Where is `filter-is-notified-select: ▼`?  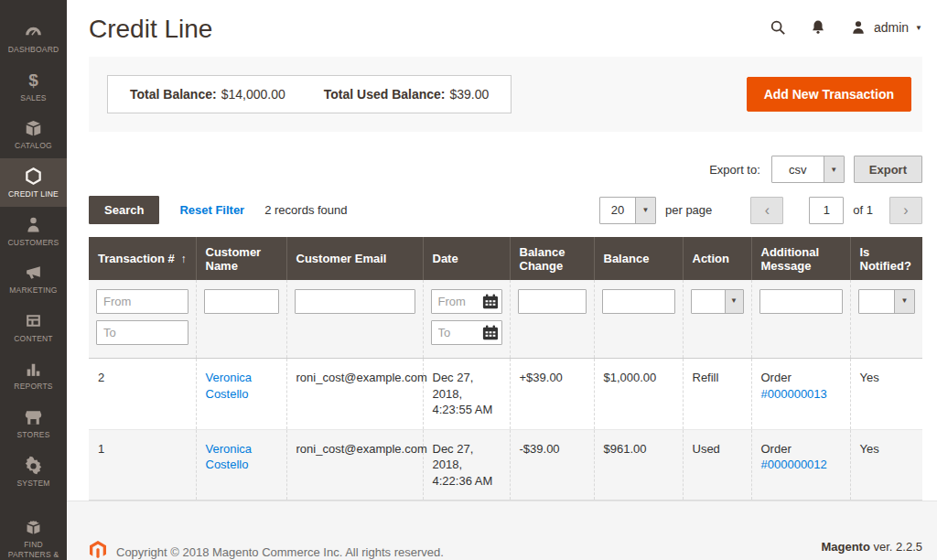 filter-is-notified-select: ▼ is located at coordinates (888, 302).